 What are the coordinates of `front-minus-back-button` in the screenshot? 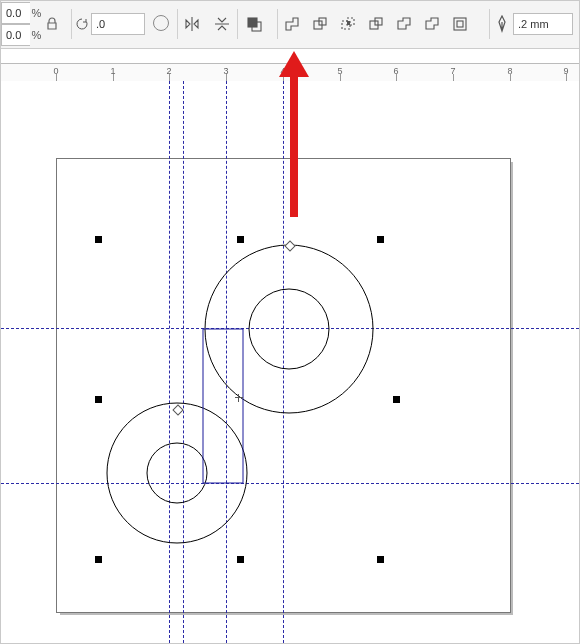 It's located at (404, 24).